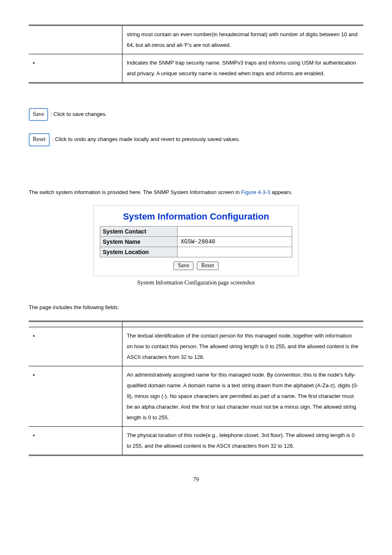 Image resolution: width=392 pixels, height=555 pixels. What do you see at coordinates (139, 252) in the screenshot?
I see `system-location-label: System Location` at bounding box center [139, 252].